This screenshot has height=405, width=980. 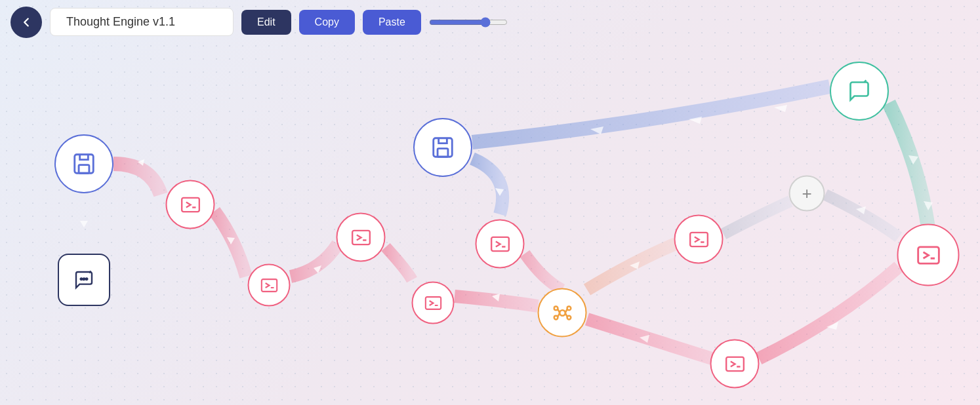 What do you see at coordinates (468, 22) in the screenshot?
I see `slider-container` at bounding box center [468, 22].